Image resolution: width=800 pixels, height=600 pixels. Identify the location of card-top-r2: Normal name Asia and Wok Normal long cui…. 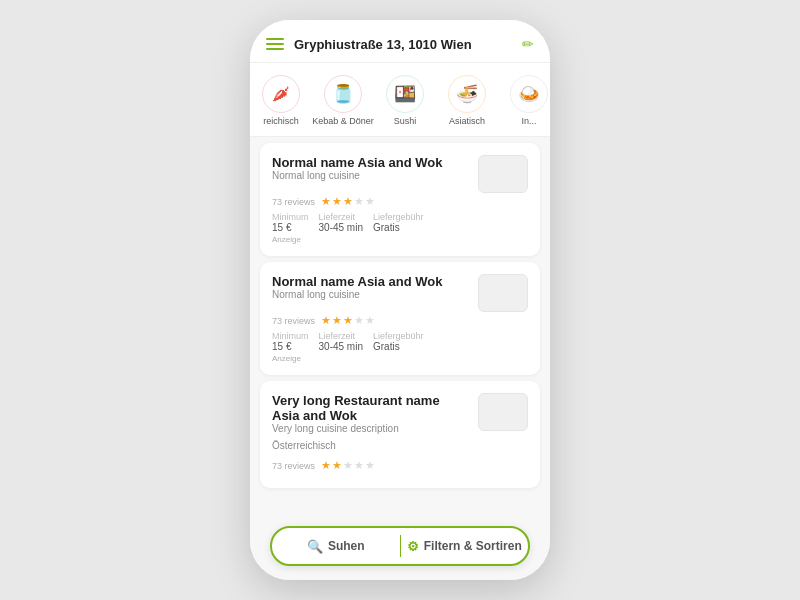
(400, 293).